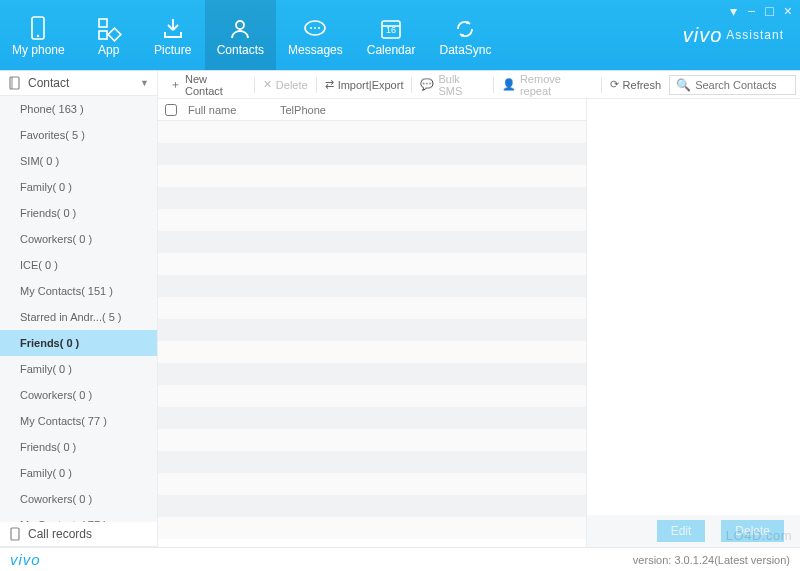 The image size is (800, 571). I want to click on sync-icon, so click(465, 29).